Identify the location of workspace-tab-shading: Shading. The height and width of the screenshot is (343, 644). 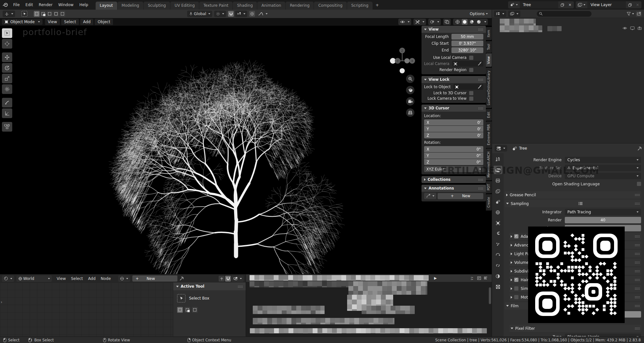
(245, 6).